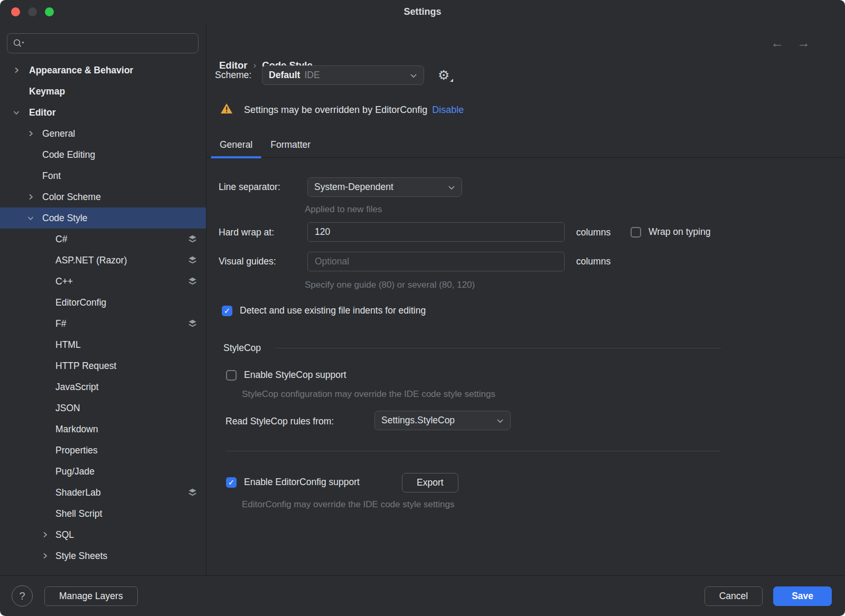 The height and width of the screenshot is (616, 845). I want to click on wrap-on-typing-checkbox, so click(636, 232).